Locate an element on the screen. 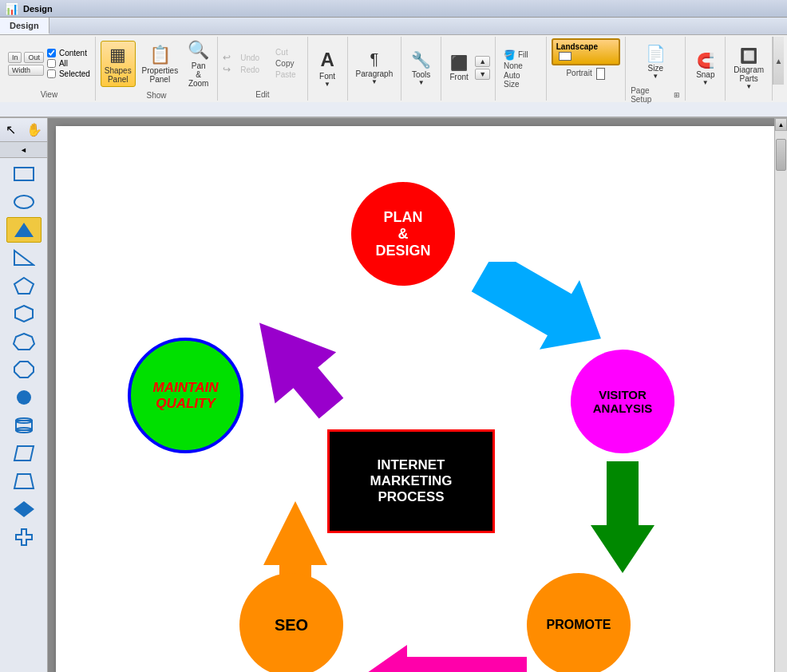 The height and width of the screenshot is (672, 787). pointer-tool: ↖ is located at coordinates (11, 129).